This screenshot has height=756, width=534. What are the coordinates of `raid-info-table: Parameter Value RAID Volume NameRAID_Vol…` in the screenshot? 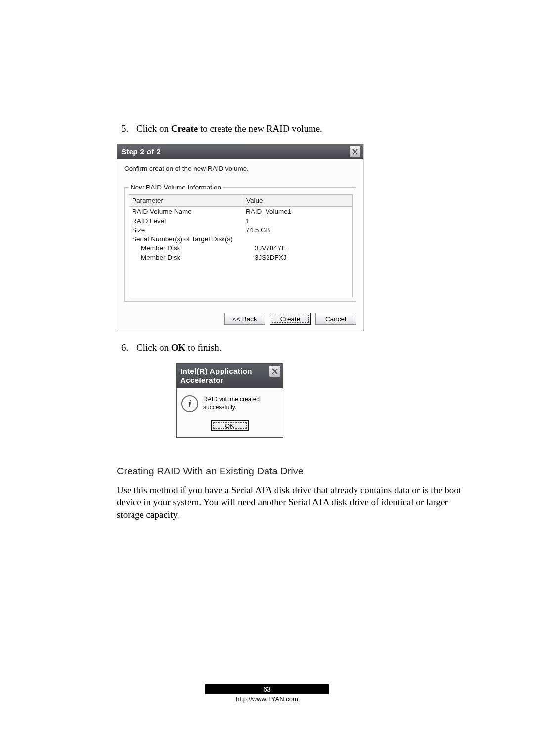 It's located at (240, 246).